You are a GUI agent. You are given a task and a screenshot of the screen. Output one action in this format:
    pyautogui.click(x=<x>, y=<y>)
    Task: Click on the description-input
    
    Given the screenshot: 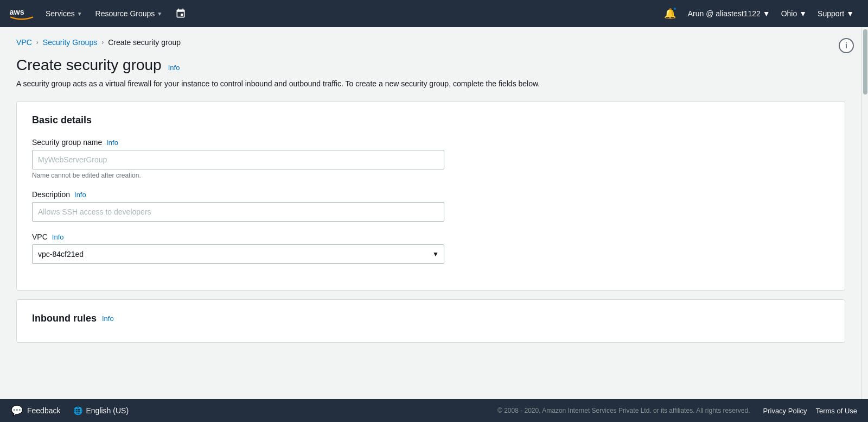 What is the action you would take?
    pyautogui.click(x=238, y=212)
    